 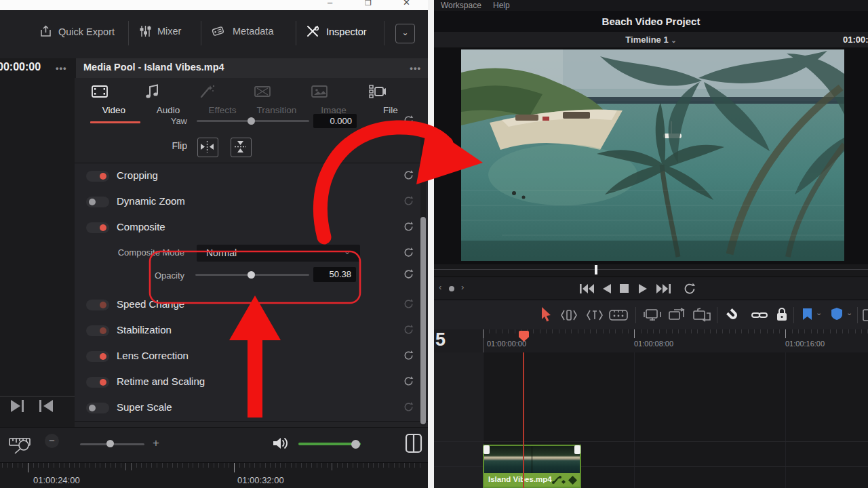 I want to click on timeline-playhead-line, so click(x=524, y=420).